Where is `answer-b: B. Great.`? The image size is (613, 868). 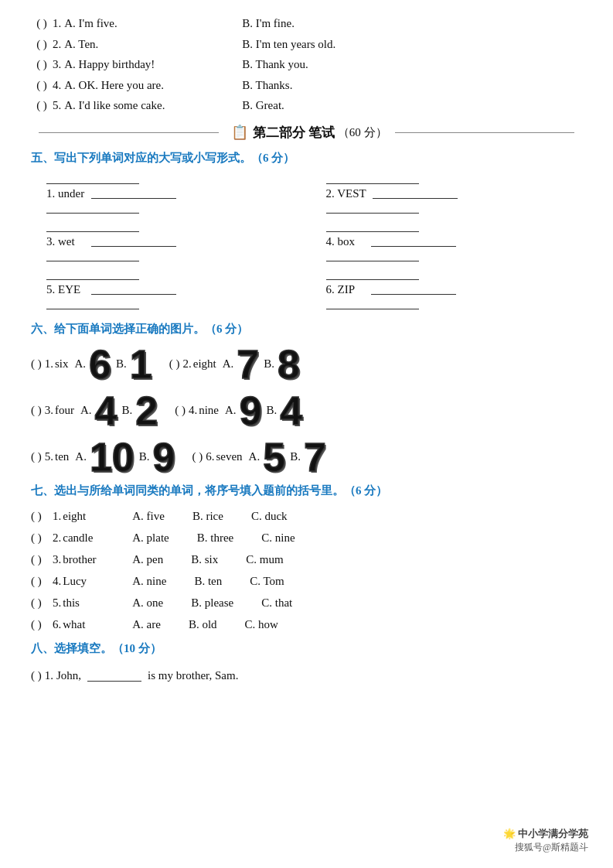
answer-b: B. Great. is located at coordinates (263, 106).